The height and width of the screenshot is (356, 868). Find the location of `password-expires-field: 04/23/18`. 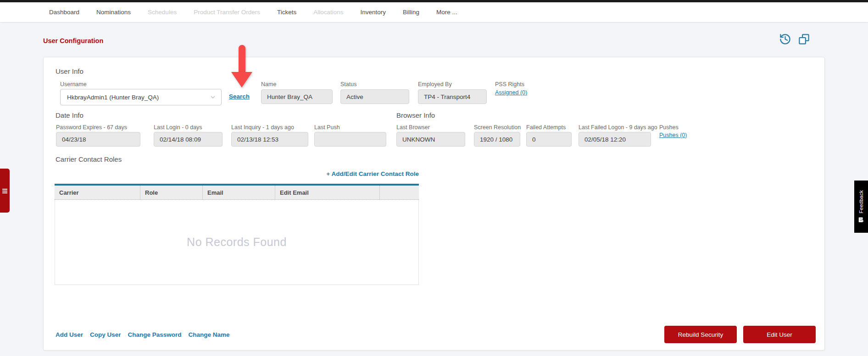

password-expires-field: 04/23/18 is located at coordinates (98, 139).